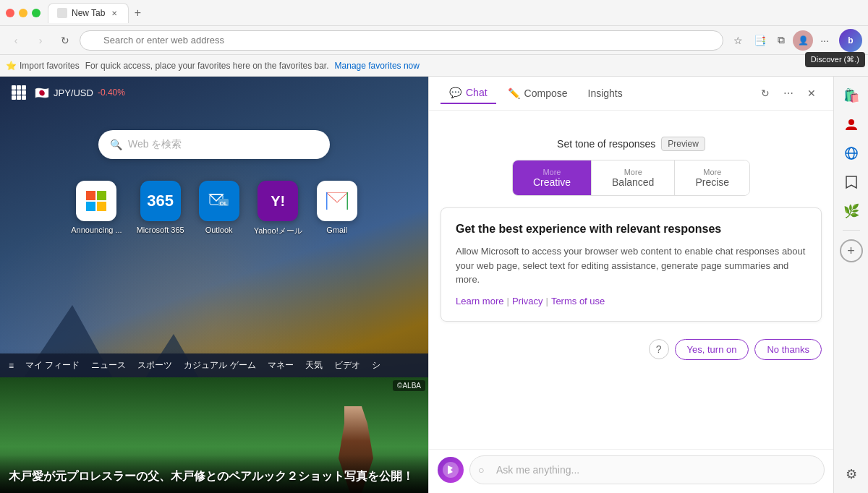  I want to click on tone-creative-name: Creative, so click(552, 182).